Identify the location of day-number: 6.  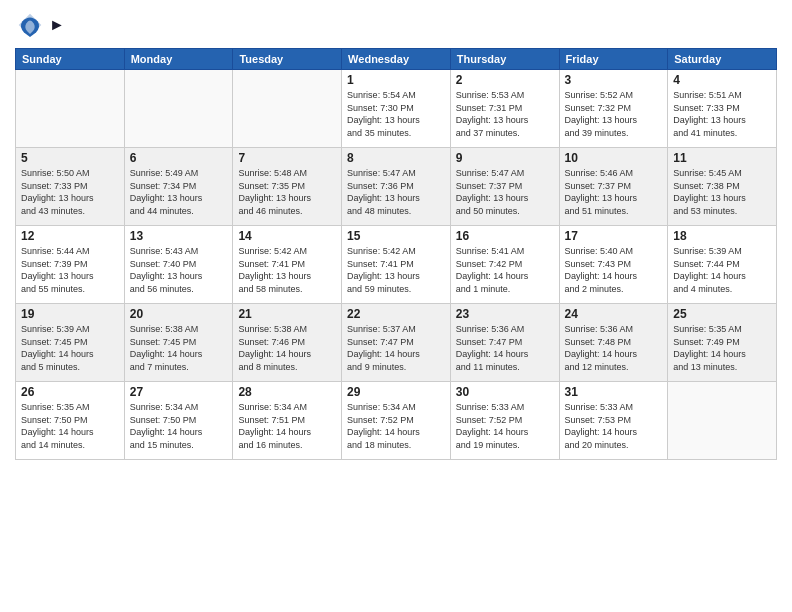
(179, 158).